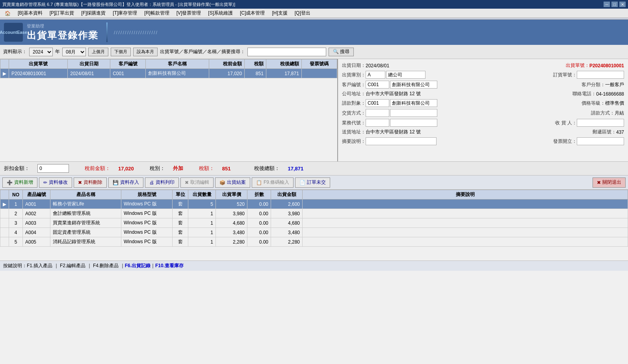 Image resolution: width=628 pixels, height=364 pixels. Describe the element at coordinates (93, 13) in the screenshot. I see `menu-purchase: [F]採購進貨` at that location.